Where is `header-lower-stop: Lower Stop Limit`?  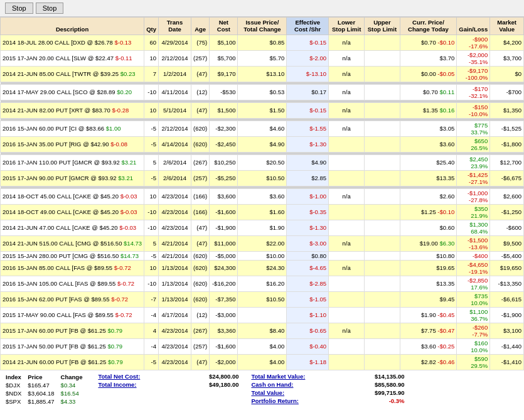
header-lower-stop: Lower Stop Limit is located at coordinates (346, 26).